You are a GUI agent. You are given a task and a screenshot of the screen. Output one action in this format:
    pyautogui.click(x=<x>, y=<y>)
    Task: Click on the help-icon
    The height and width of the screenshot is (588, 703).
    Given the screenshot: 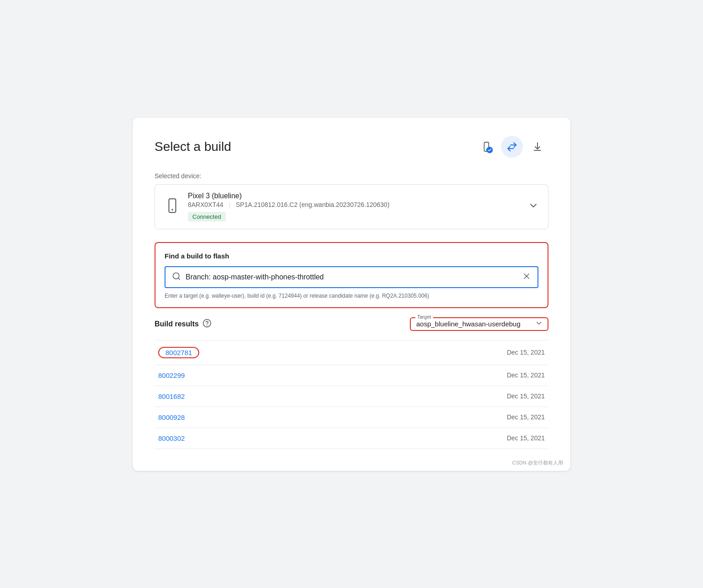 What is the action you would take?
    pyautogui.click(x=207, y=324)
    